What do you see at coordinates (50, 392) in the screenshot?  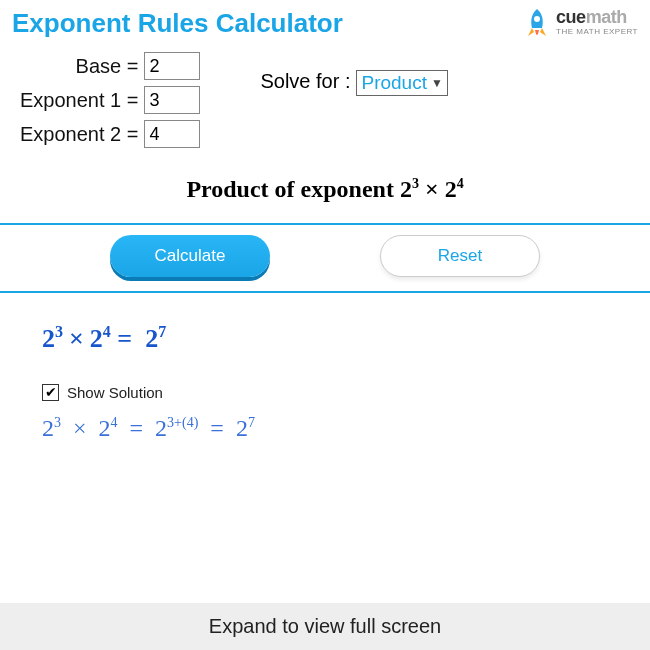 I see `show-solution-checkbox: ✔` at bounding box center [50, 392].